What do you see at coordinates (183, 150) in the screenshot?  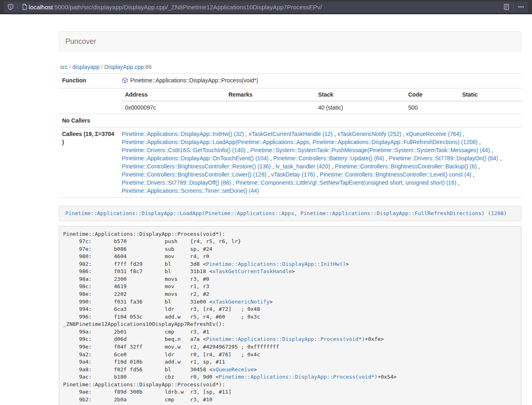 I see `callee-link: Pinetime::Drivers::Cst816S::GetTouchInfo…` at bounding box center [183, 150].